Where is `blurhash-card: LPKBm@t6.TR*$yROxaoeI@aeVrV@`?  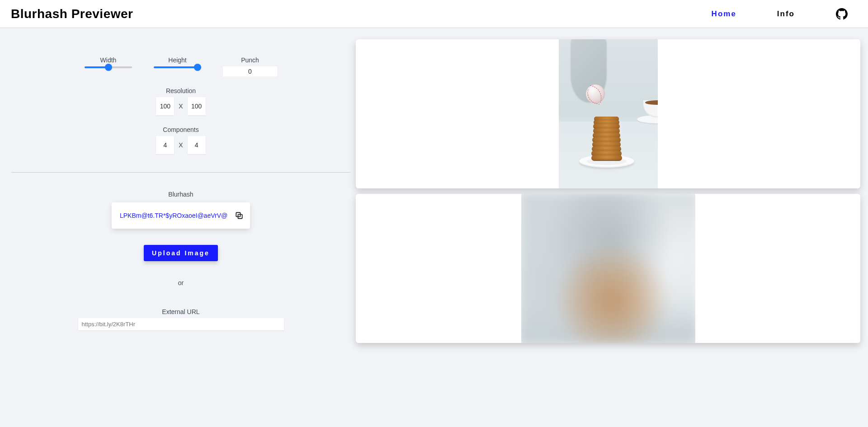
blurhash-card: LPKBm@t6.TR*$yROxaoeI@aeVrV@ is located at coordinates (181, 216).